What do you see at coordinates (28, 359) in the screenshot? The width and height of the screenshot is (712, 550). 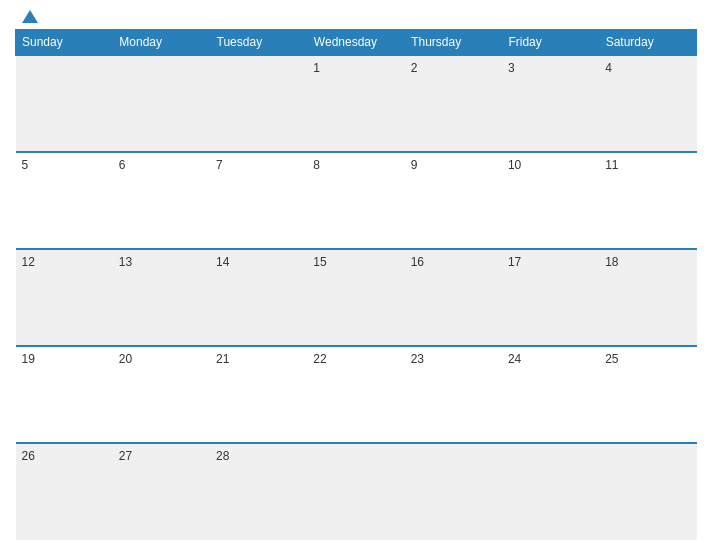 I see `day-number: 19` at bounding box center [28, 359].